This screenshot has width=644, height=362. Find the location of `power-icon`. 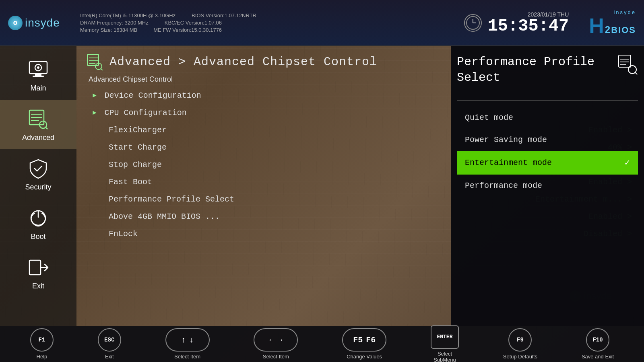

power-icon is located at coordinates (38, 218).